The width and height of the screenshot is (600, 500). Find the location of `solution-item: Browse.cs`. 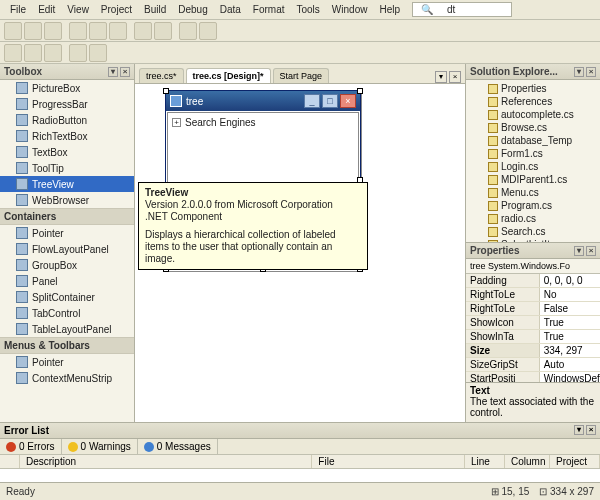

solution-item: Browse.cs is located at coordinates (533, 128).